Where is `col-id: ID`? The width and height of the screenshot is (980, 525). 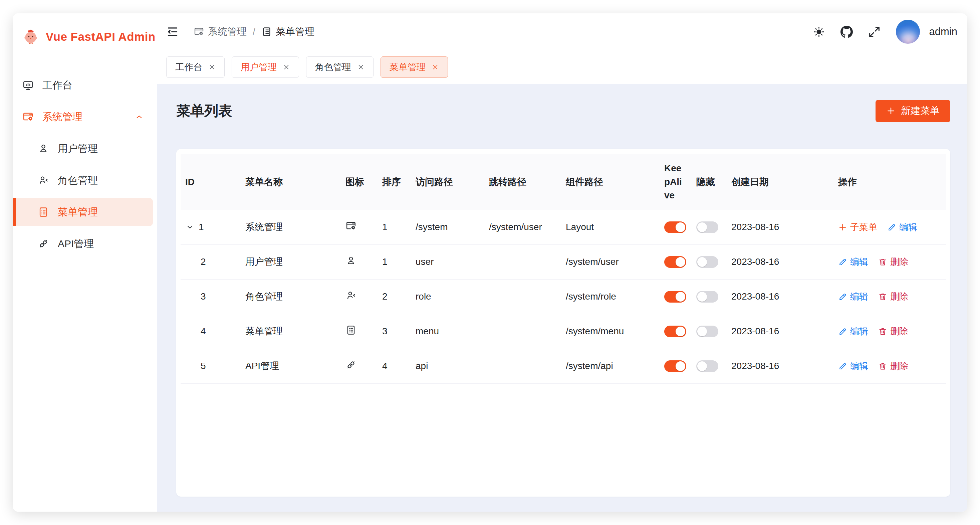
col-id: ID is located at coordinates (211, 182).